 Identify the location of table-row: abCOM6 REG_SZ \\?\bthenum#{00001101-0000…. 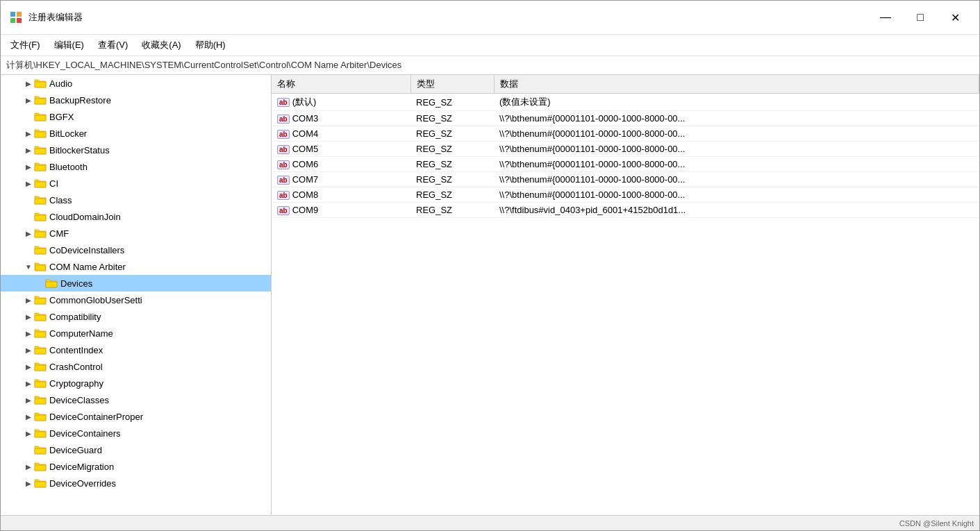
(625, 165).